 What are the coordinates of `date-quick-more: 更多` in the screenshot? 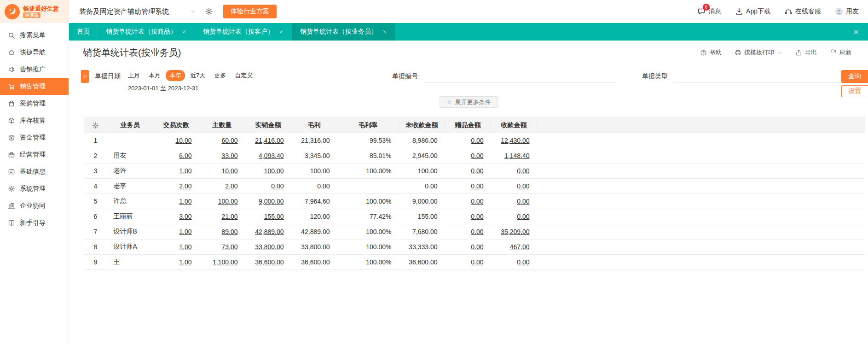 It's located at (220, 76).